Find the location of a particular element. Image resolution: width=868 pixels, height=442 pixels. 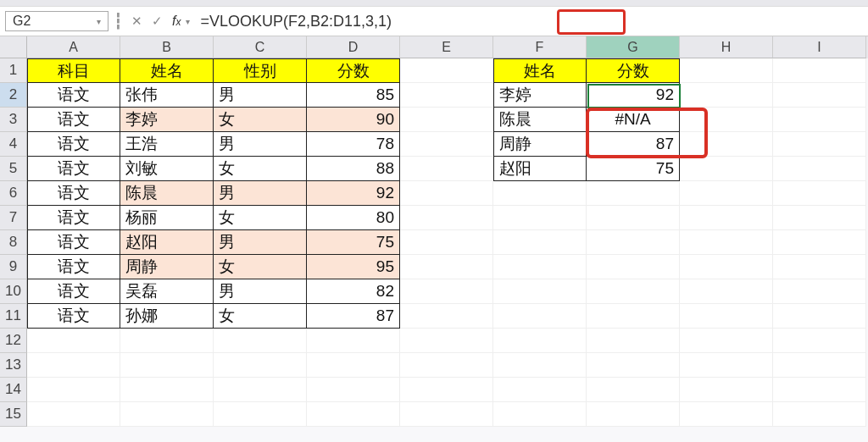

column-header: D is located at coordinates (353, 47).